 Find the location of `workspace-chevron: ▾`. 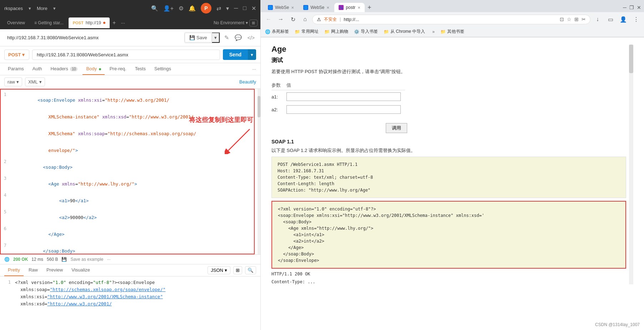

workspace-chevron: ▾ is located at coordinates (30, 9).